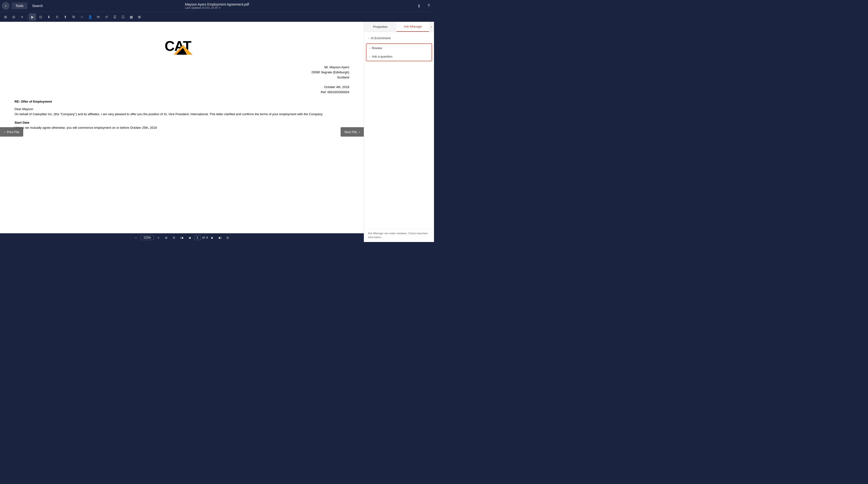 The height and width of the screenshot is (484, 868). I want to click on ai-enrichment-section: › AI Enrichment, so click(399, 38).